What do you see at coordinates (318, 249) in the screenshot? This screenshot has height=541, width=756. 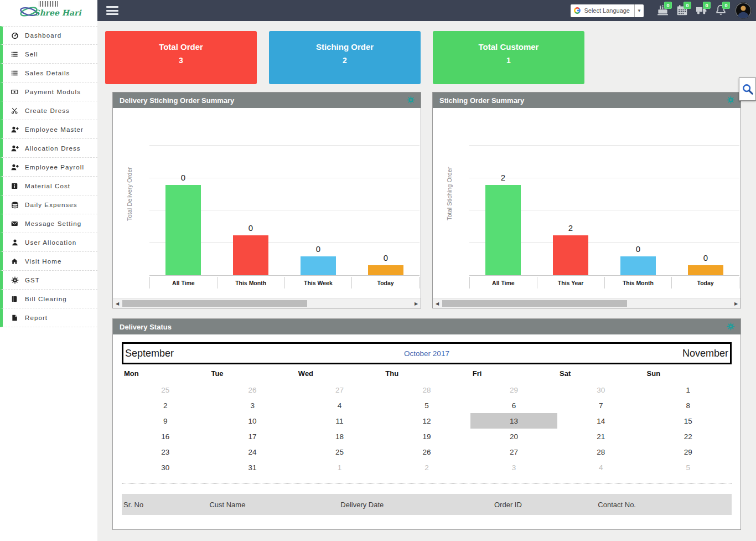 I see `bar-value-label: 0` at bounding box center [318, 249].